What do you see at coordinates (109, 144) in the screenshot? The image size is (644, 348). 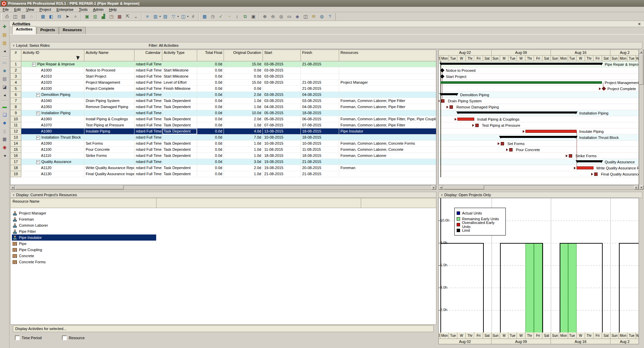 I see `cell-name: Set Forms` at bounding box center [109, 144].